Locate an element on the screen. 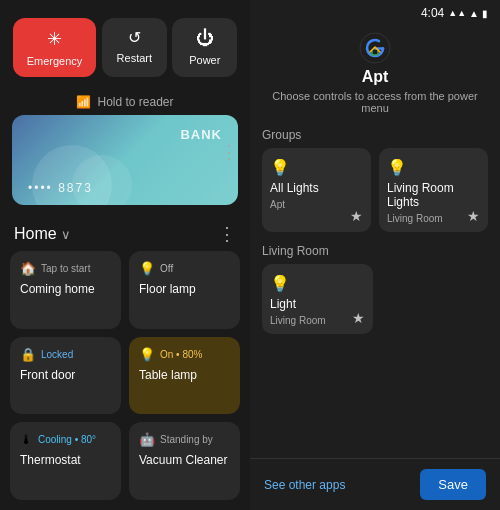 The image size is (500, 510). living-room-section-label: Living Room is located at coordinates (375, 251).